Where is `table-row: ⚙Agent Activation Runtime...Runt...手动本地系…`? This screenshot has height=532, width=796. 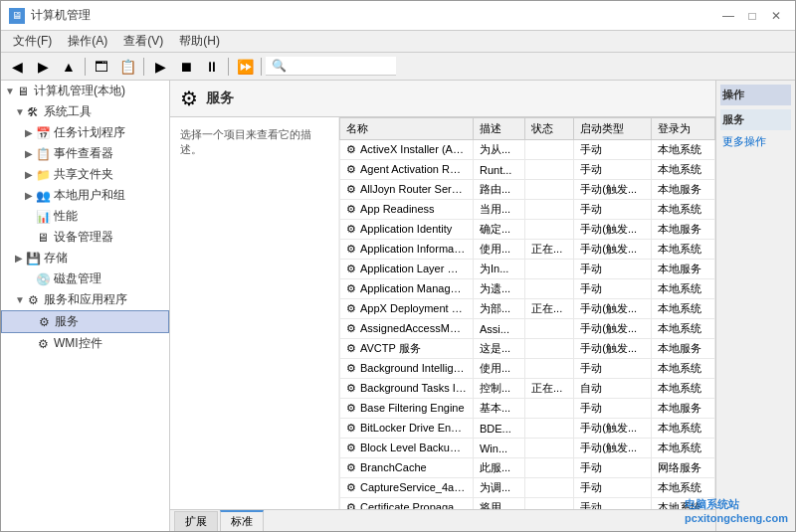
table-row: ⚙Agent Activation Runtime...Runt...手动本地系… is located at coordinates (527, 170).